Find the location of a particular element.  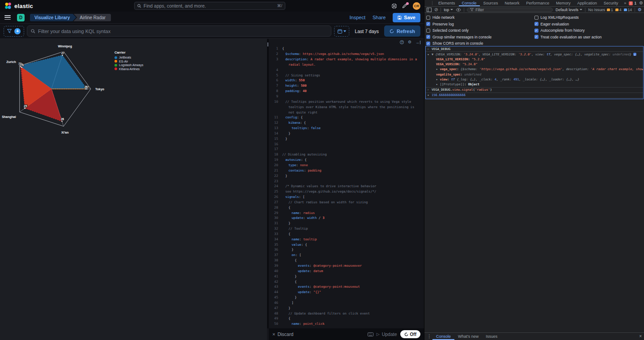

keyboard-icon is located at coordinates (370, 334).